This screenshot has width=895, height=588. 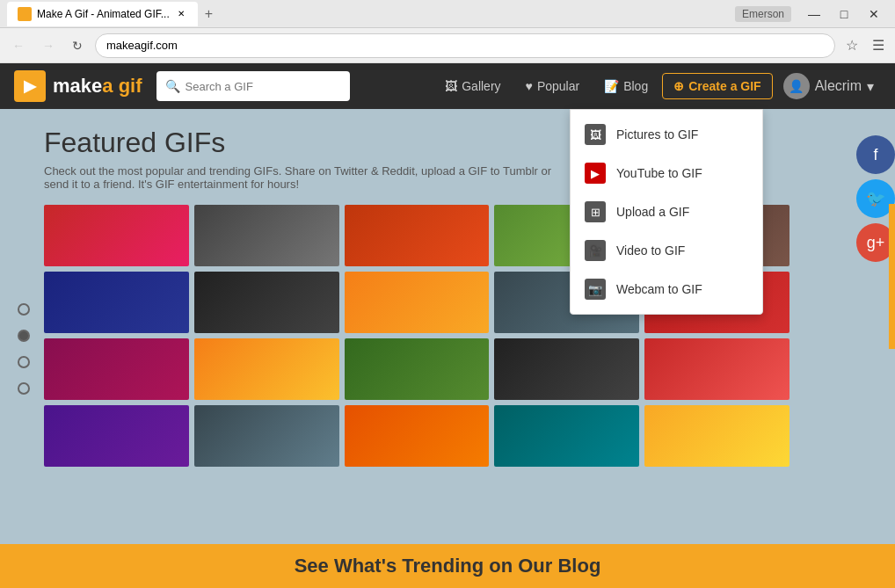 What do you see at coordinates (558, 86) in the screenshot?
I see `popular-label: Popular` at bounding box center [558, 86].